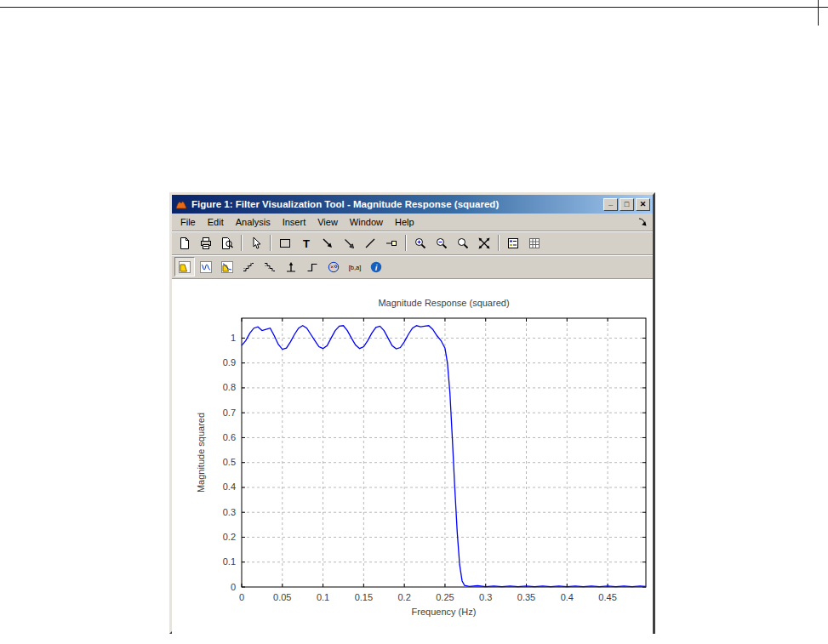 The width and height of the screenshot is (828, 644). Describe the element at coordinates (216, 222) in the screenshot. I see `menu-edit: Edit` at that location.